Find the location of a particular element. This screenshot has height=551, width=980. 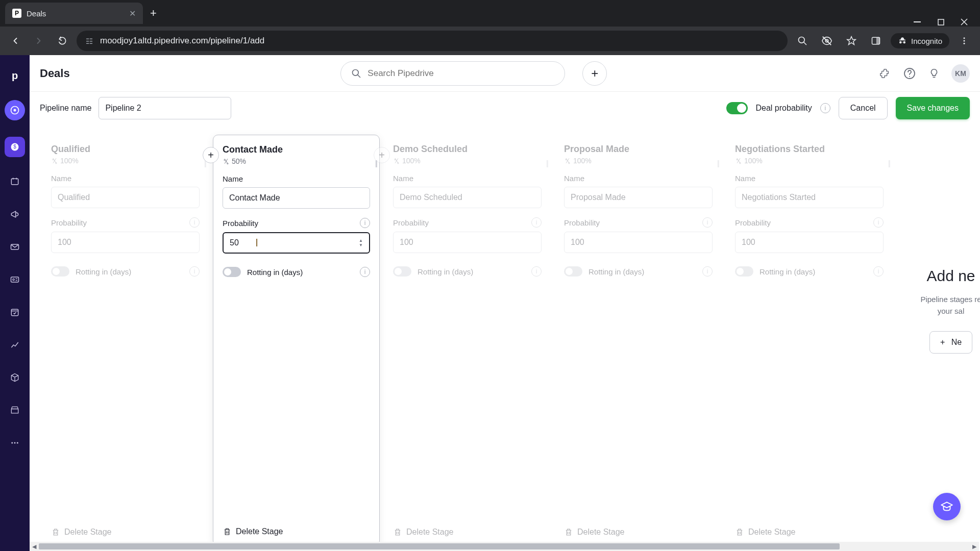

reload-button is located at coordinates (62, 41).